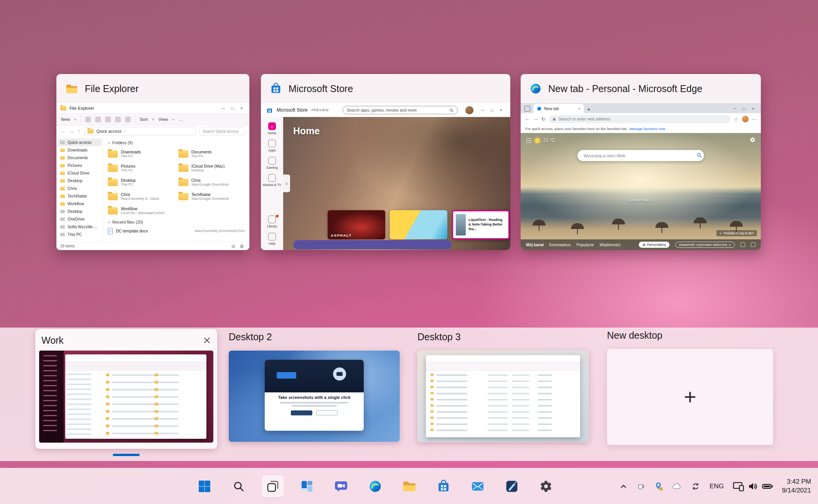 The width and height of the screenshot is (818, 504). I want to click on hidden-icons-button, so click(623, 486).